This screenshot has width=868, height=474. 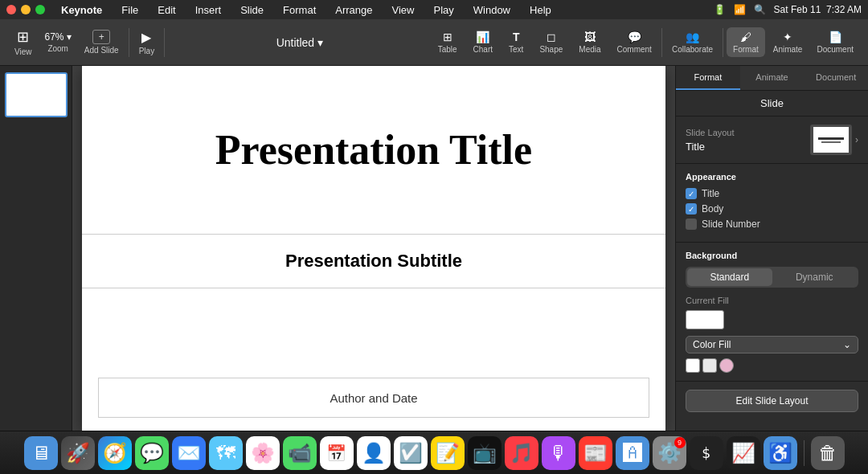 I want to click on animate-icon: ✦, so click(x=788, y=37).